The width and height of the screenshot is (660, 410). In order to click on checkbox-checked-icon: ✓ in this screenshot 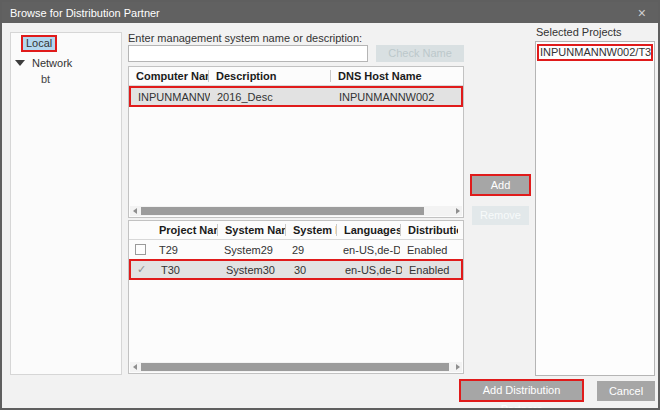, I will do `click(142, 270)`.